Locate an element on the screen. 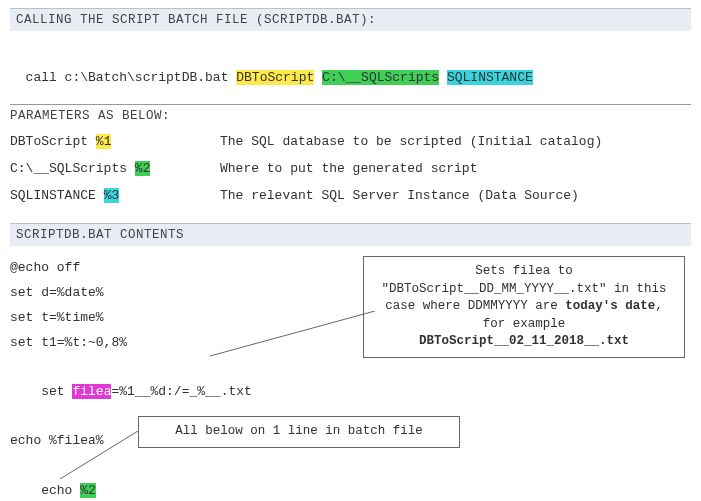  param-desc: The SQL database to be scripted (Initial… is located at coordinates (411, 142).